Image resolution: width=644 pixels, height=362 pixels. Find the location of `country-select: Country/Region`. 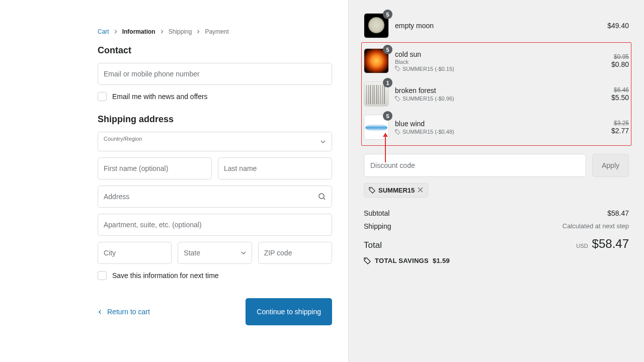

country-select: Country/Region is located at coordinates (215, 142).